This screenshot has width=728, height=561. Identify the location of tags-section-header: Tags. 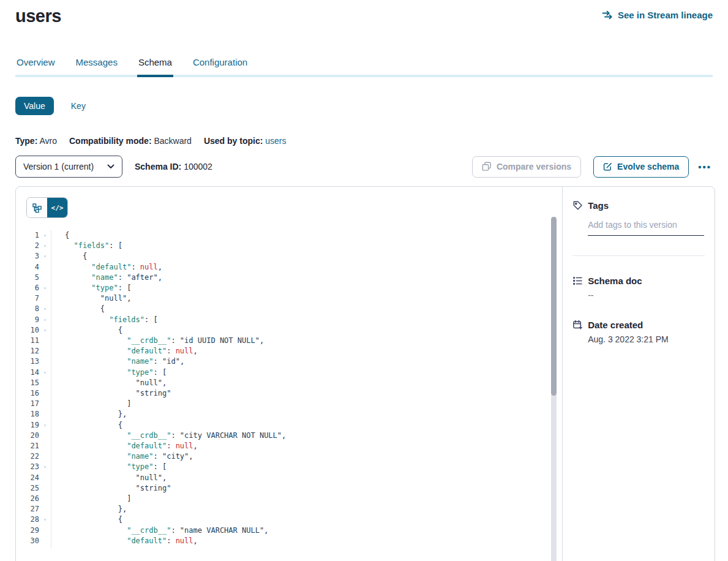
(639, 206).